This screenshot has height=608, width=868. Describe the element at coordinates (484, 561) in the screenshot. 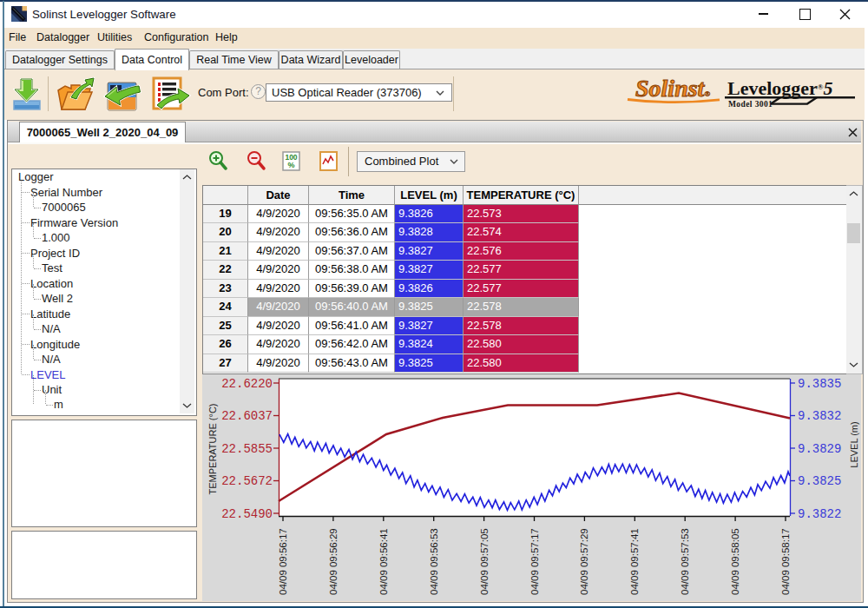

I see `svg-text: 04/09 09:57:05` at that location.